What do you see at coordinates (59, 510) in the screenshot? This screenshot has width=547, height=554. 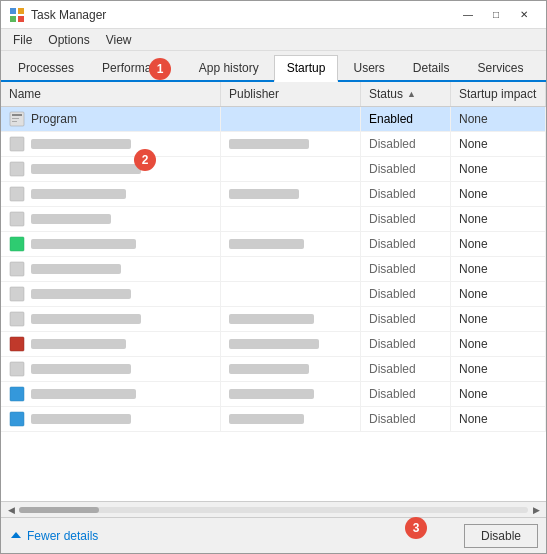 I see `scrollbar-thumb` at bounding box center [59, 510].